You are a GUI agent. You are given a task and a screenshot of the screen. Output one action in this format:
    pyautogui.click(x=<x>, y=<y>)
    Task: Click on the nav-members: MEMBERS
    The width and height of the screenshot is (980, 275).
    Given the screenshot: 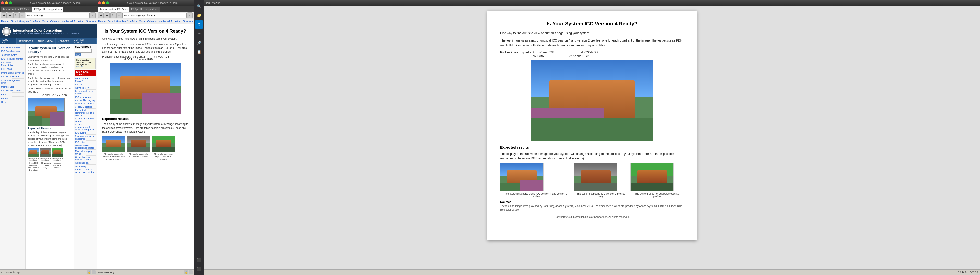 What is the action you would take?
    pyautogui.click(x=64, y=41)
    